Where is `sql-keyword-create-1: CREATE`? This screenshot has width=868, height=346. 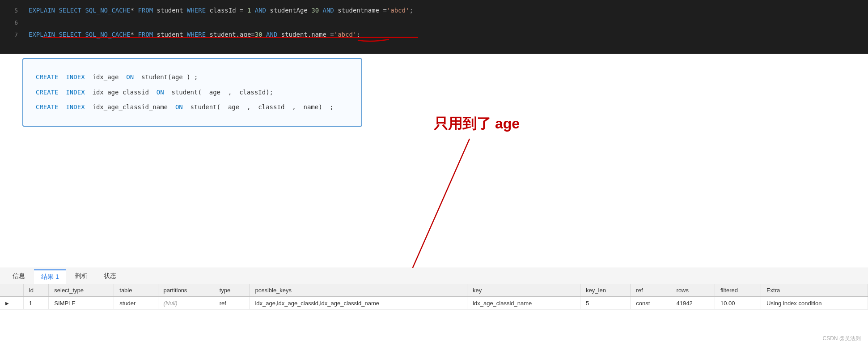 sql-keyword-create-1: CREATE is located at coordinates (47, 77).